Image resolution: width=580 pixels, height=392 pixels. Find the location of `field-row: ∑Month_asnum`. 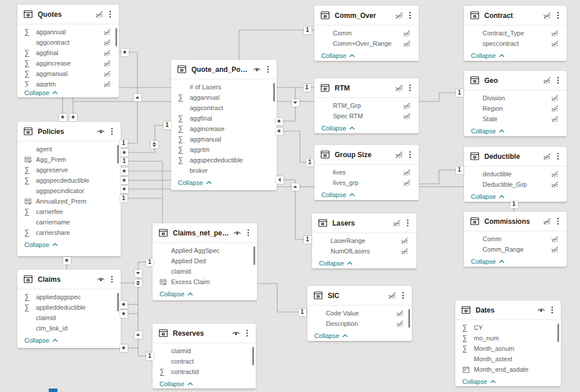

field-row: ∑Month_asnum is located at coordinates (508, 349).